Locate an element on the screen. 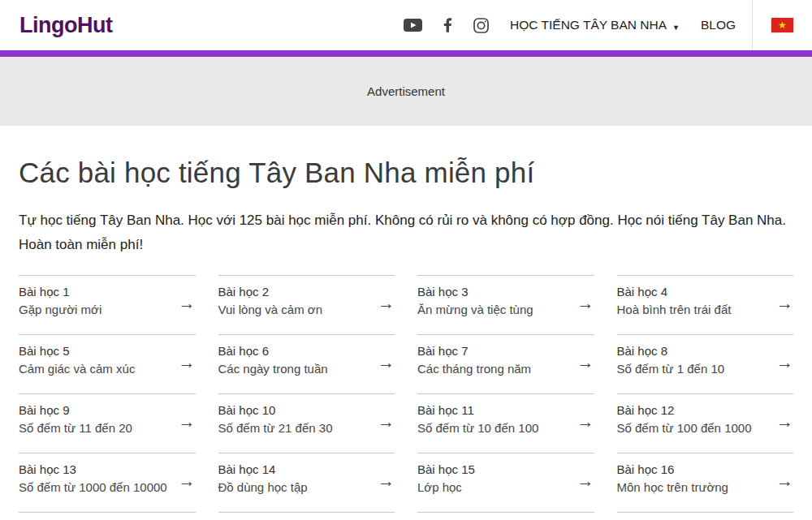 This screenshot has width=812, height=520. lesson-subtitle: Số đếm từ 10 đến 100 is located at coordinates (477, 428).